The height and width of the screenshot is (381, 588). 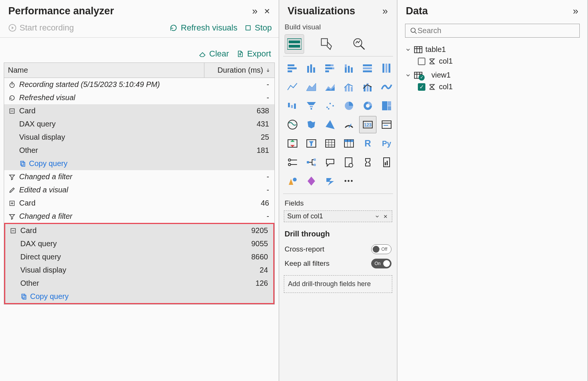 What do you see at coordinates (381, 264) in the screenshot?
I see `keep-filters-toggle: On` at bounding box center [381, 264].